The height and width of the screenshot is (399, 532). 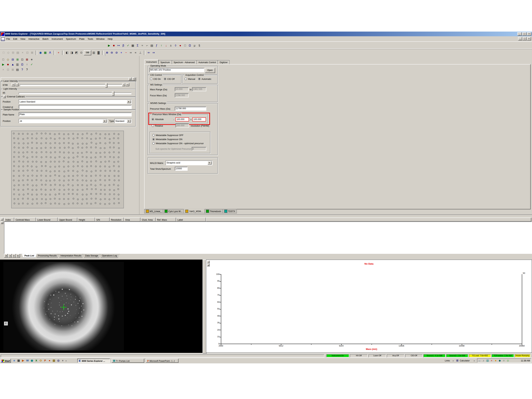 I want to click on display-icon: ▥, so click(x=488, y=360).